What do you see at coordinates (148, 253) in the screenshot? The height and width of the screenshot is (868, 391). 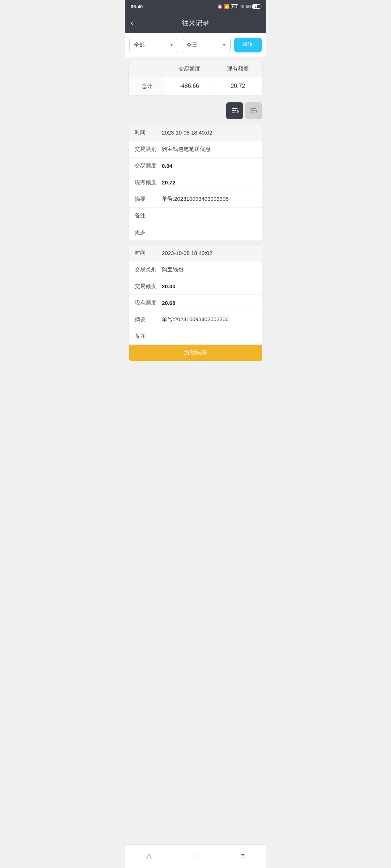 I see `time-label-2: 时间` at bounding box center [148, 253].